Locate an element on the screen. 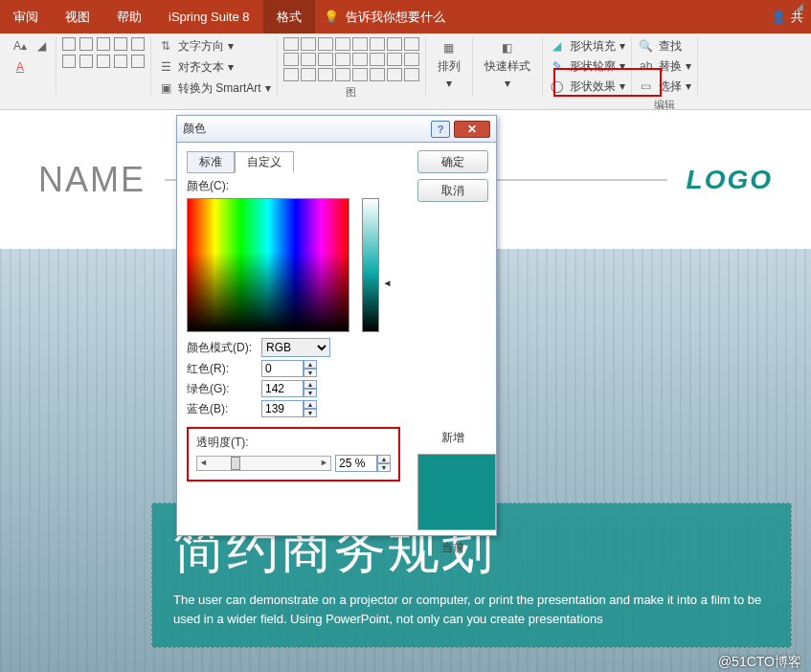  t-down-icon: ▼ is located at coordinates (384, 467).